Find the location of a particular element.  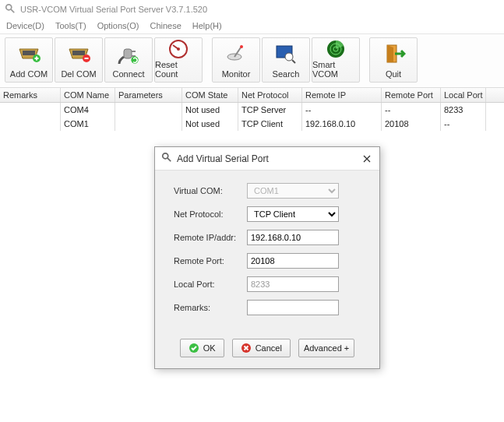

cancel-button: Cancel is located at coordinates (262, 348).